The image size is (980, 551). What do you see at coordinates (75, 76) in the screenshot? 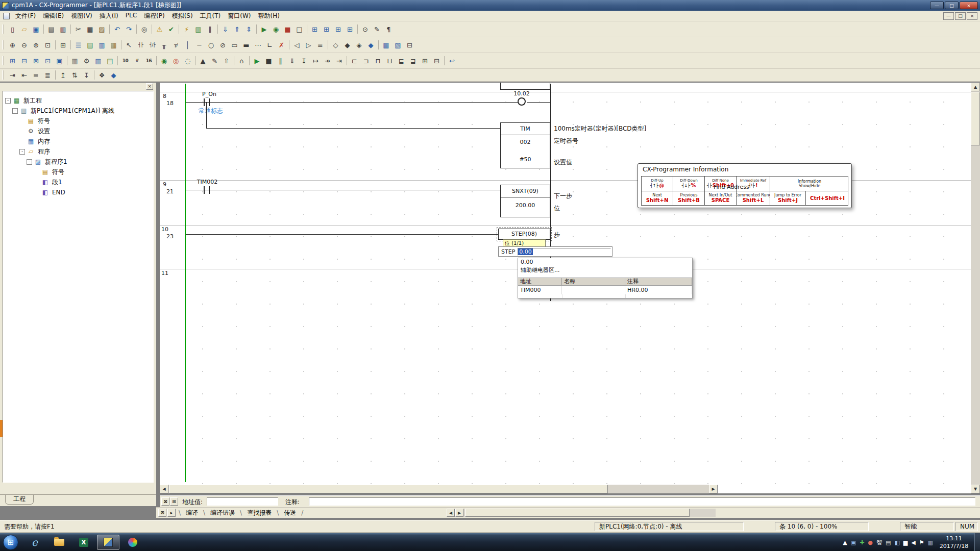
I see `swap-rungs-icon: ⇅` at bounding box center [75, 76].